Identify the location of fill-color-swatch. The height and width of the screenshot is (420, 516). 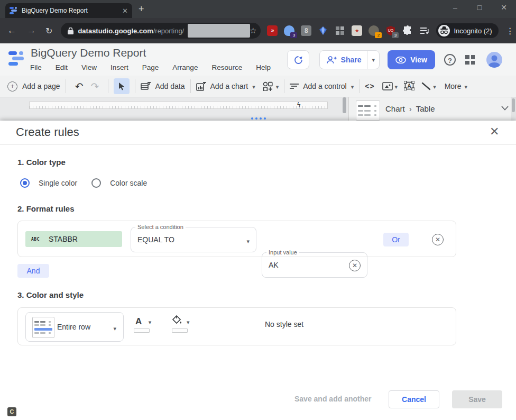
(180, 331).